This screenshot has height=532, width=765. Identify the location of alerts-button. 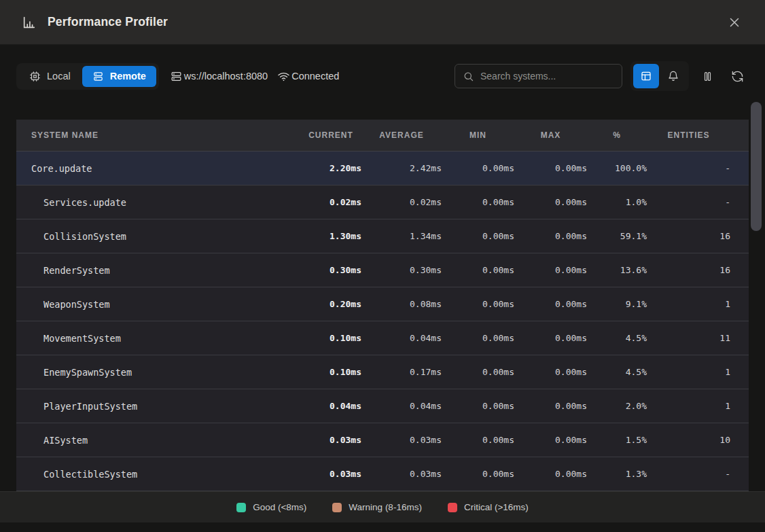
(673, 76).